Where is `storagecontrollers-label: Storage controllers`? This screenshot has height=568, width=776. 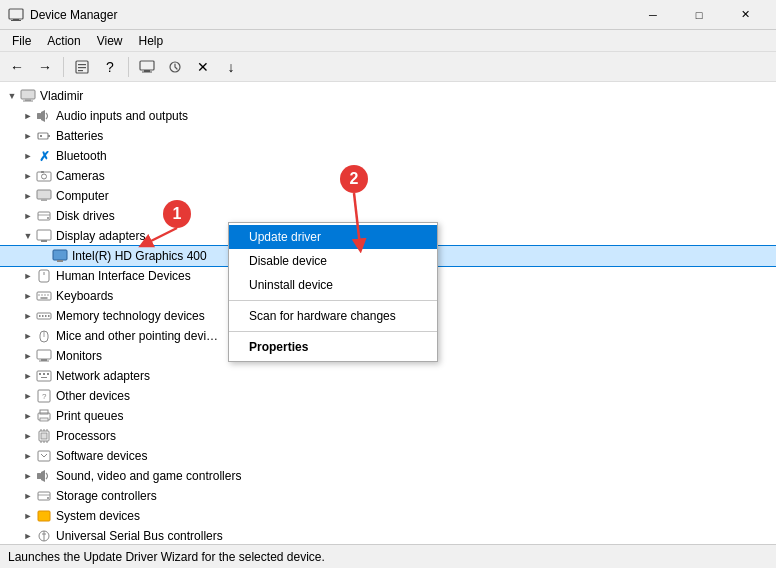 storagecontrollers-label: Storage controllers is located at coordinates (106, 496).